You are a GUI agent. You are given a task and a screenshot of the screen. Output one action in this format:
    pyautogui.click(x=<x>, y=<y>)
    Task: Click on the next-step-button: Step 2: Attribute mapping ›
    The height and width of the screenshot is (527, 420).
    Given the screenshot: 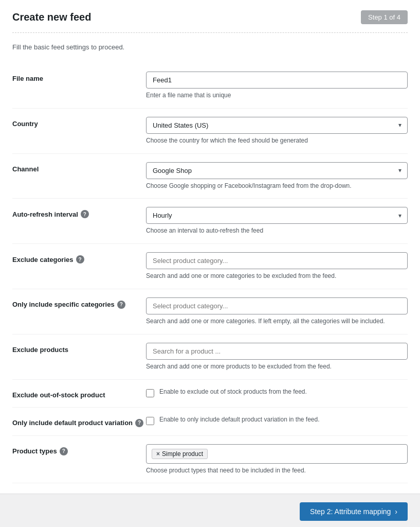 What is the action you would take?
    pyautogui.click(x=354, y=512)
    